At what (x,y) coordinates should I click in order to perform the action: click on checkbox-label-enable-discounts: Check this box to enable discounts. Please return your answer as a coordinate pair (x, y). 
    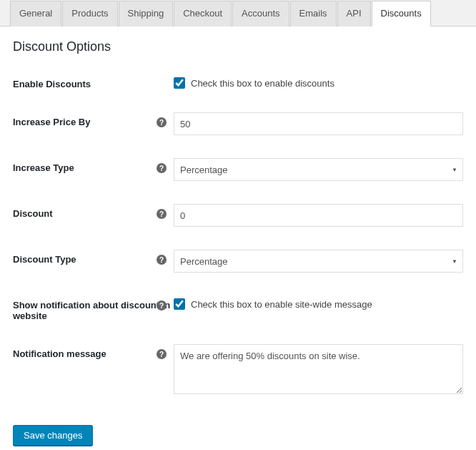
    Looking at the image, I should click on (263, 83).